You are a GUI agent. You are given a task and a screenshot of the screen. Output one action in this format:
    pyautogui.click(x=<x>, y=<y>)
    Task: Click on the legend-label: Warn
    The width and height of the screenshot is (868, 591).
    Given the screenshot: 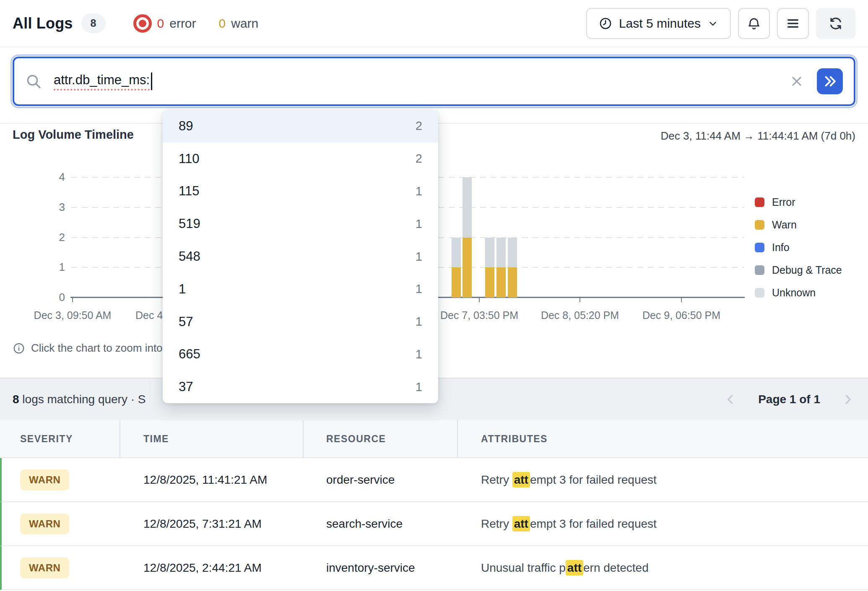 What is the action you would take?
    pyautogui.click(x=784, y=225)
    